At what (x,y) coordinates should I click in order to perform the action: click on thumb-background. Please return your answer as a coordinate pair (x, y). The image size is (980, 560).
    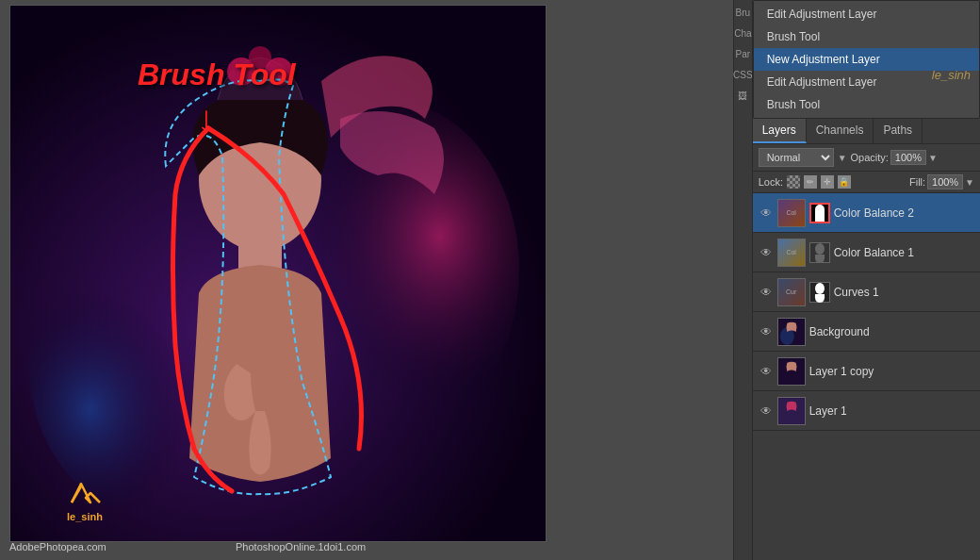
    Looking at the image, I should click on (792, 332).